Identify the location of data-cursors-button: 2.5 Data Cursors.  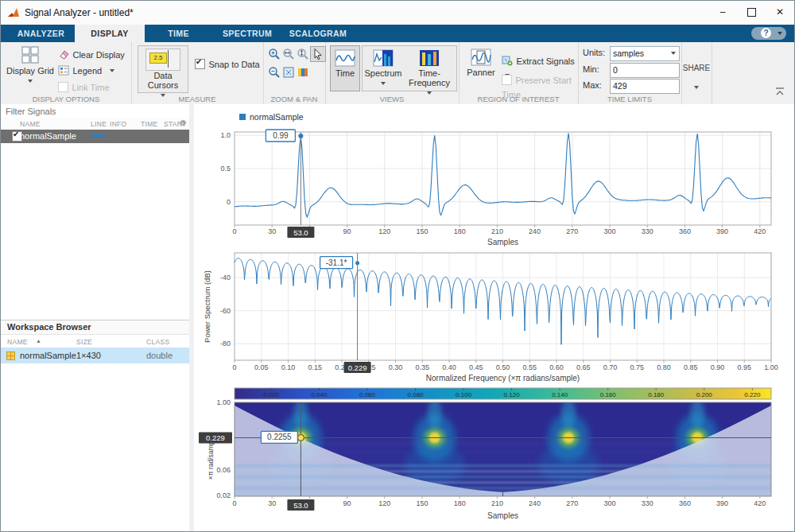
(163, 69).